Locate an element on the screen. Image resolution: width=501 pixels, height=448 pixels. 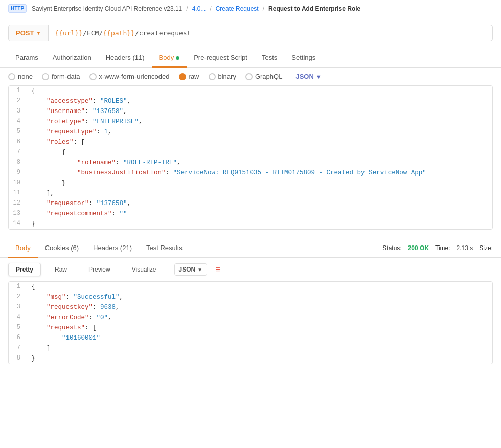
radio-urlencoded is located at coordinates (93, 77).